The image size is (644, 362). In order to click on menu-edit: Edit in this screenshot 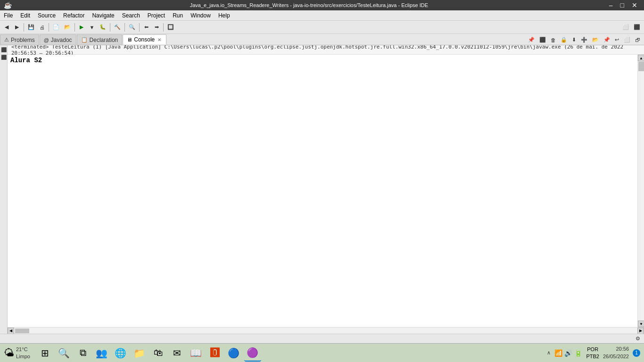, I will do `click(25, 16)`.